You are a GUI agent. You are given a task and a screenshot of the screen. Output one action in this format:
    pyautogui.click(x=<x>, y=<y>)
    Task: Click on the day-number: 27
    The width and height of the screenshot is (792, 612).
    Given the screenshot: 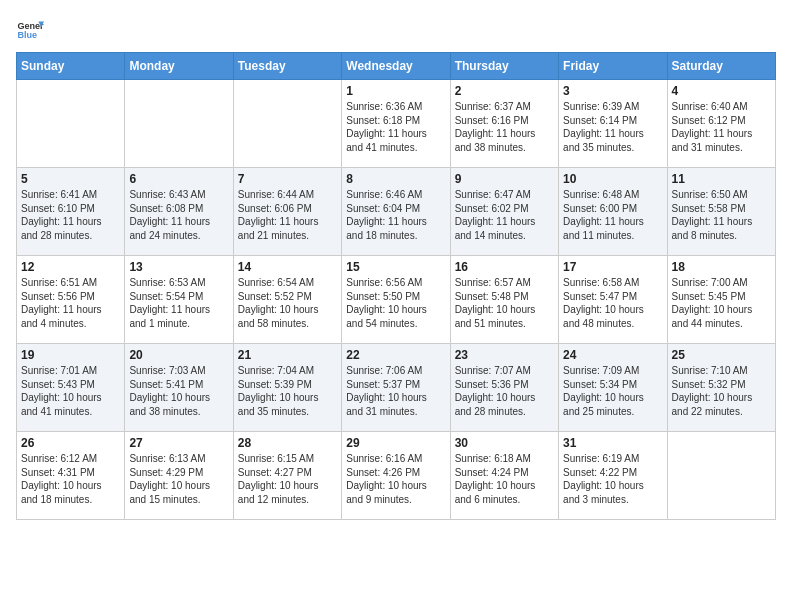 What is the action you would take?
    pyautogui.click(x=178, y=443)
    